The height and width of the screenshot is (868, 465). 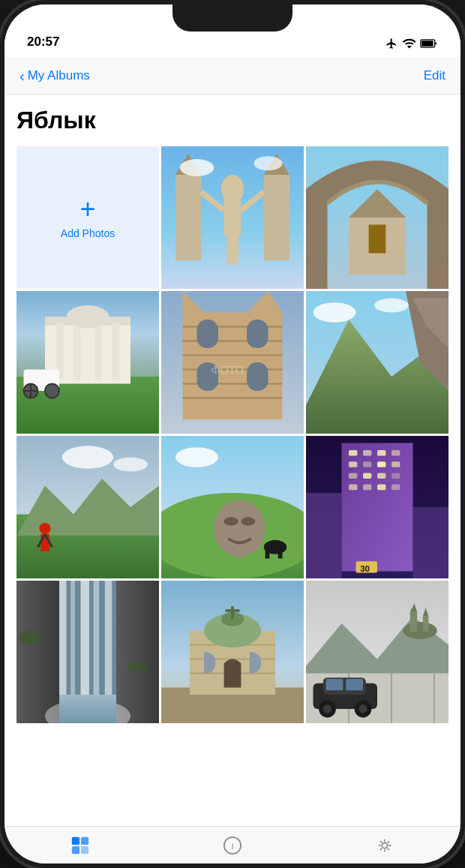 I want to click on photo-6-image, so click(x=88, y=507).